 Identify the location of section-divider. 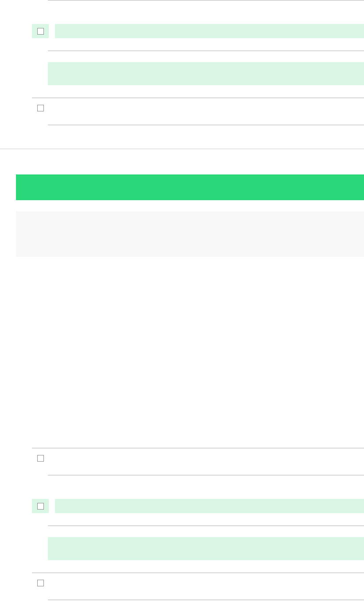
(182, 149).